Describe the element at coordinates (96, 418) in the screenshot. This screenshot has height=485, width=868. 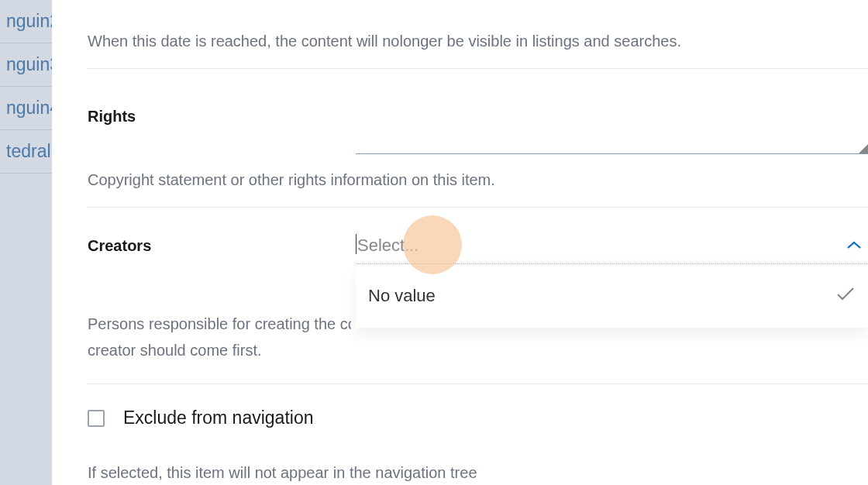
I see `exclude-nav-checkbox` at that location.